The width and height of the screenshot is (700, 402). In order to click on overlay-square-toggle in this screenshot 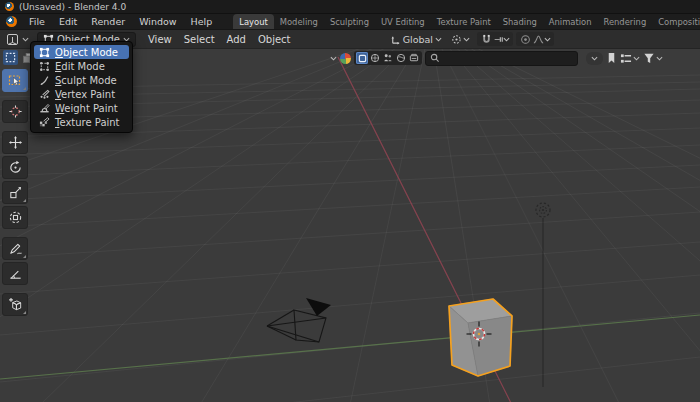, I will do `click(362, 58)`.